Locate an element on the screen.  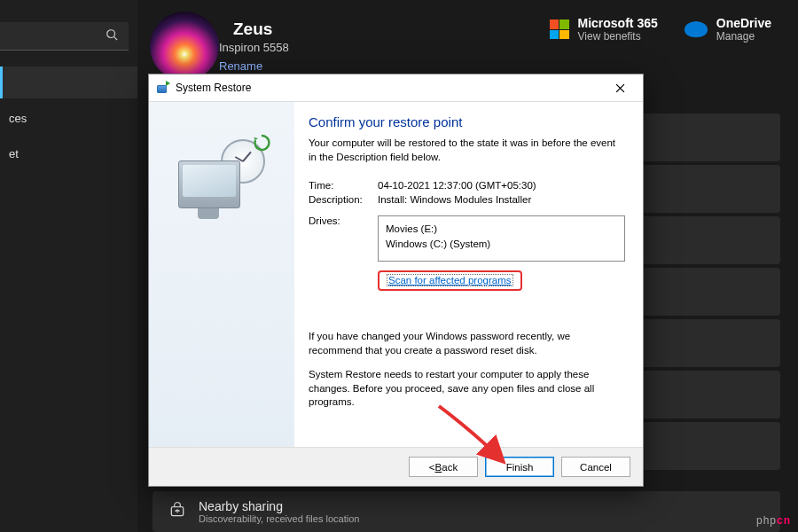
back-button: < Back is located at coordinates (443, 466).